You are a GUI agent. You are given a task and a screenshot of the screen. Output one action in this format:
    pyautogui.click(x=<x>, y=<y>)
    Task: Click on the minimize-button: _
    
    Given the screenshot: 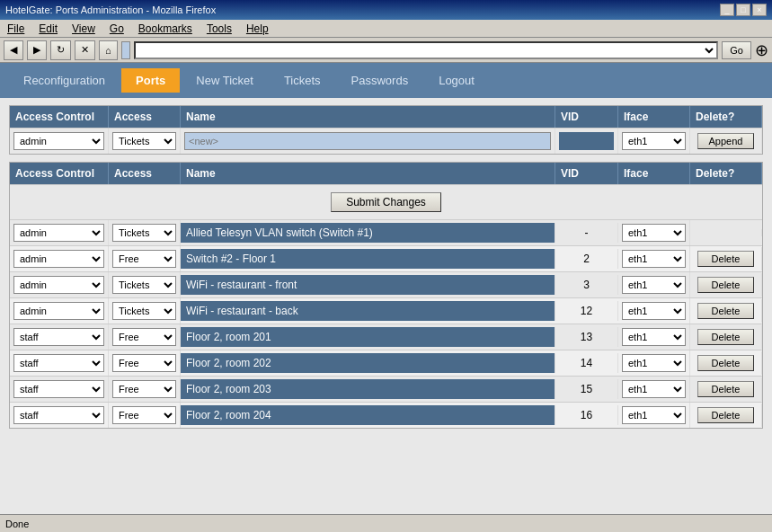 What is the action you would take?
    pyautogui.click(x=727, y=10)
    